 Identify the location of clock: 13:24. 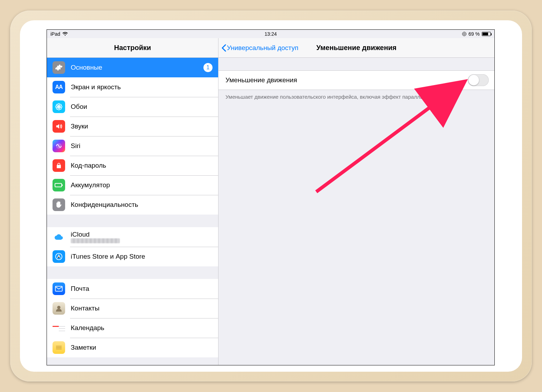
(270, 34).